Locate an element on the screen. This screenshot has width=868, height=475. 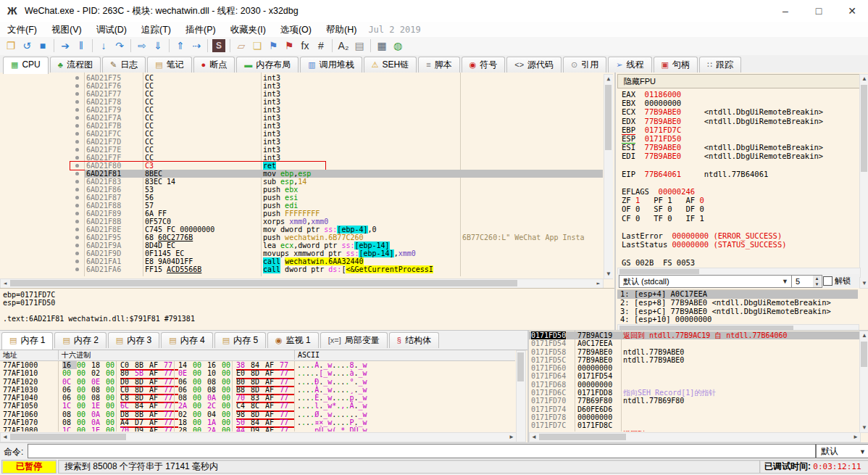
dump-row: 77AF103006000800C08DAF7706000800B88DAF77… is located at coordinates (258, 390).